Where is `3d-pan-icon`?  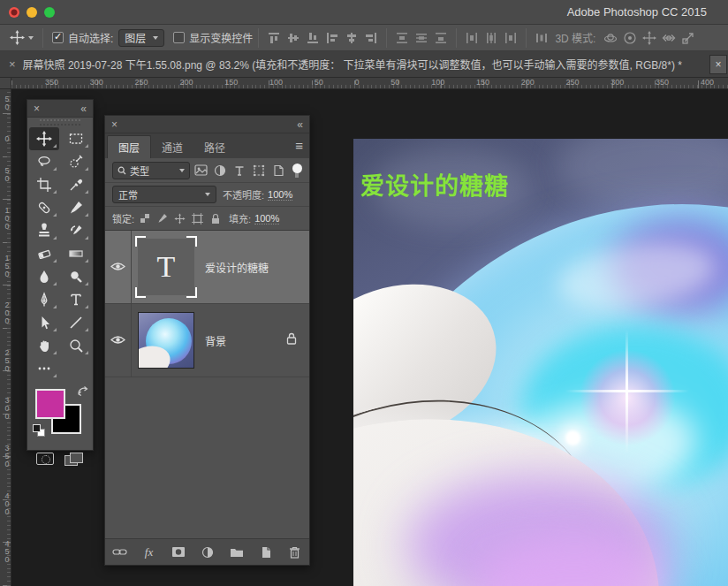 3d-pan-icon is located at coordinates (649, 38).